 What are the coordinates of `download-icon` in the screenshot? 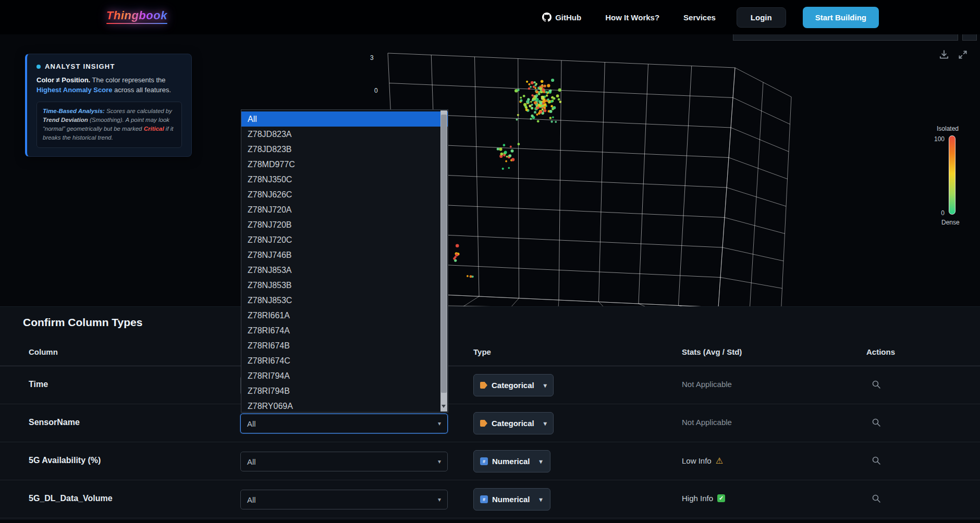 It's located at (944, 55).